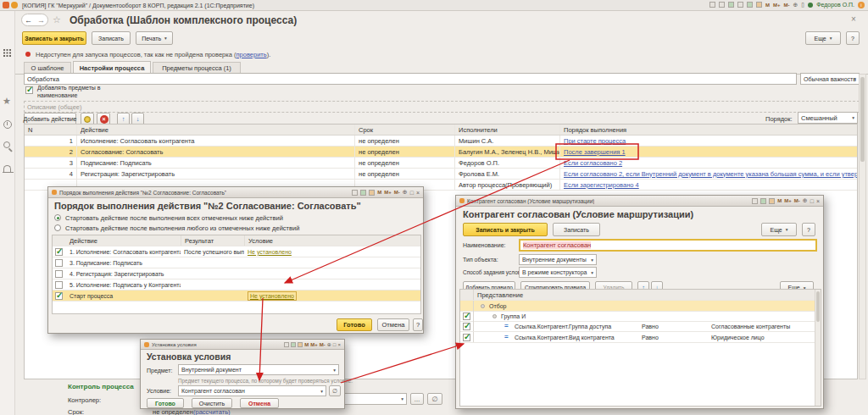  Describe the element at coordinates (236, 285) in the screenshot. I see `order-row: 5. Исполнение: Подписать у Контрагента` at that location.